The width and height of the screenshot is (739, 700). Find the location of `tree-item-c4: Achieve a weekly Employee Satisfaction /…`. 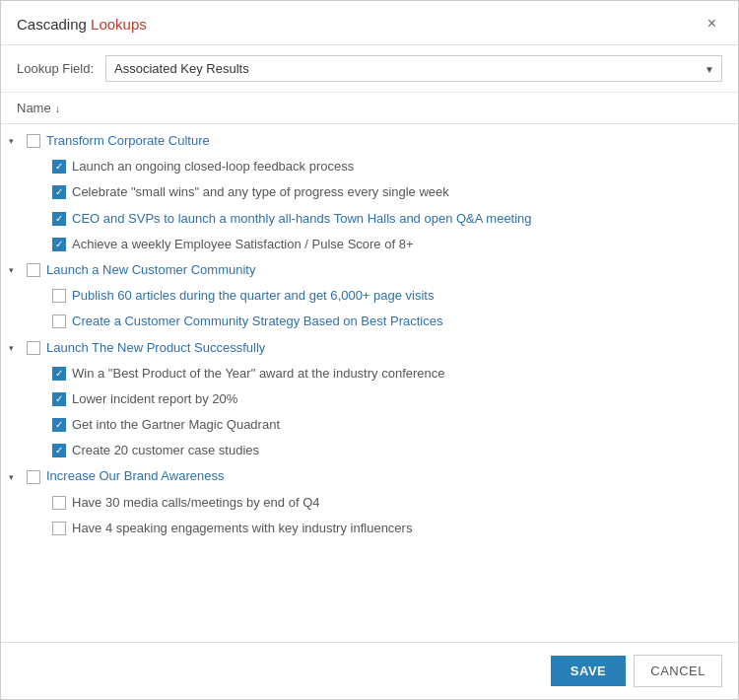

tree-item-c4: Achieve a weekly Employee Satisfaction /… is located at coordinates (370, 245).